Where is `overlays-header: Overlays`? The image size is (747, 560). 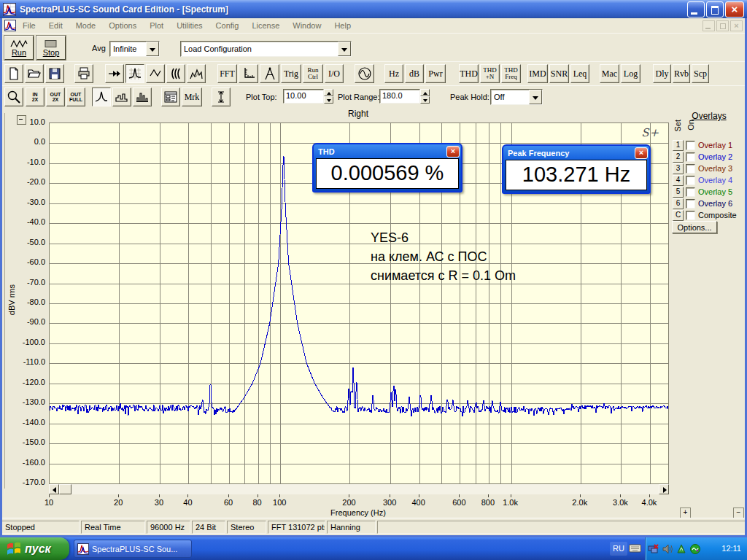
overlays-header: Overlays is located at coordinates (709, 116).